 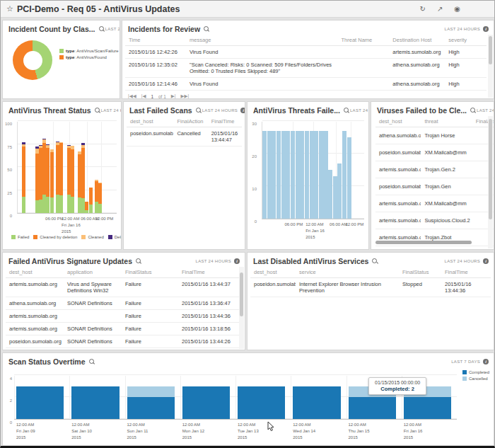 I want to click on table-row: 2015/01/16 12:35:02"Scan Canceled: Risks…, so click(x=305, y=68).